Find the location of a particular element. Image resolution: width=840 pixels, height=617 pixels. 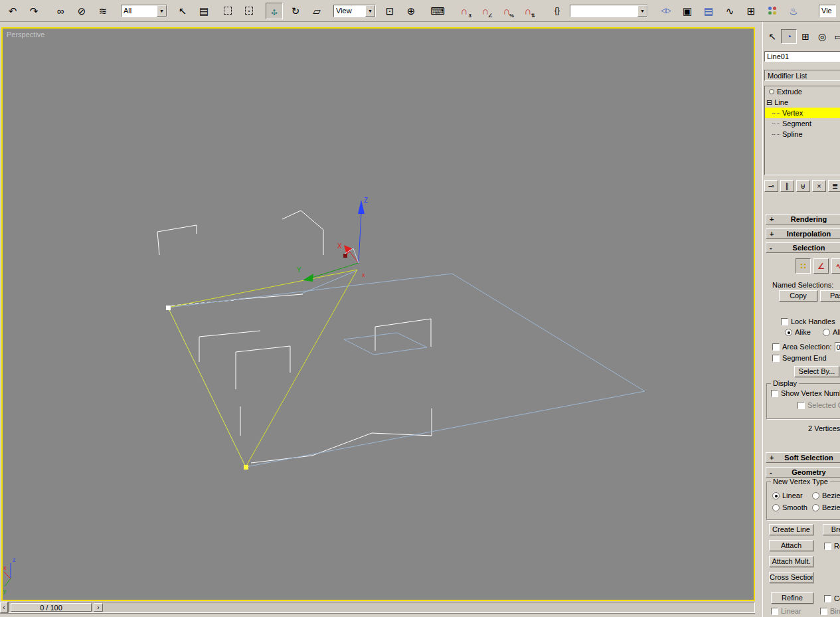

modifier-list-dropdown: Modifier List is located at coordinates (802, 76).